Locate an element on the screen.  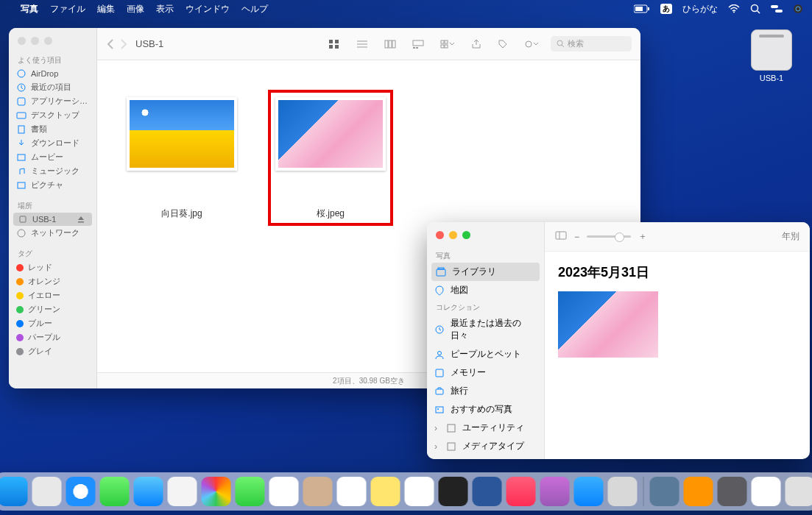
battery-icon is located at coordinates (642, 9).